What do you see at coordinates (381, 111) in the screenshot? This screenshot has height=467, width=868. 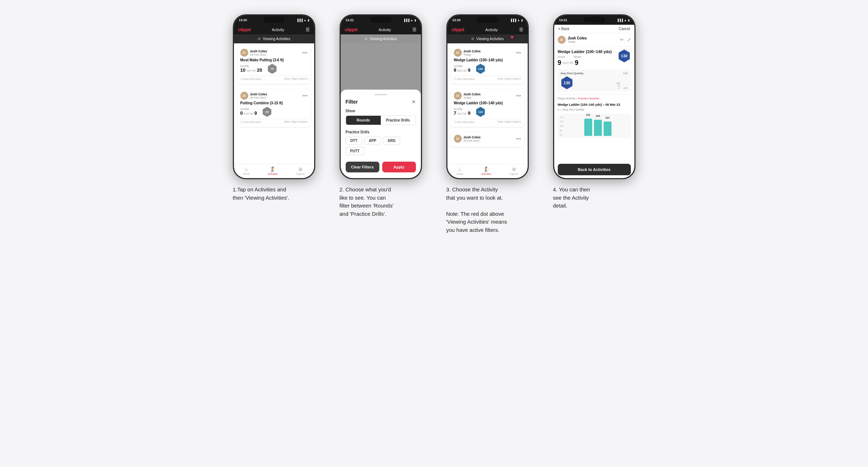 I see `modal-overlay: Filter ✕ Show Rounds Practice Drills Pra…` at bounding box center [381, 111].